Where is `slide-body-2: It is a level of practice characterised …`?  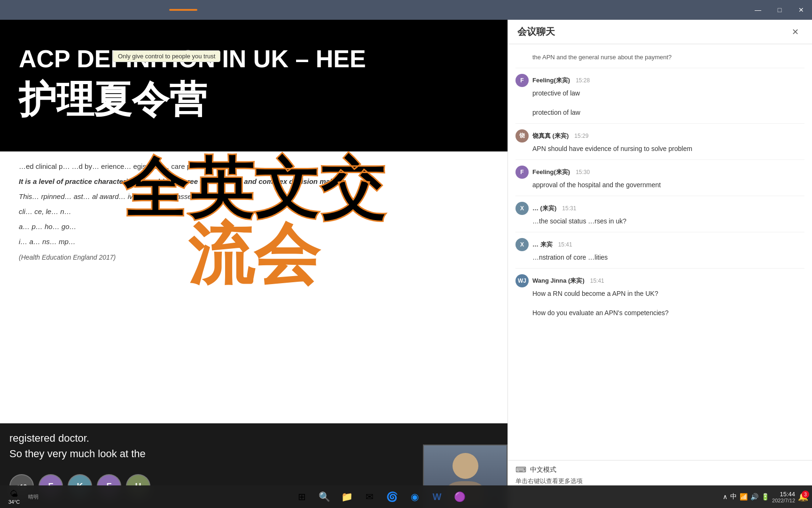
slide-body-2: It is a level of practice characterised … is located at coordinates (254, 182).